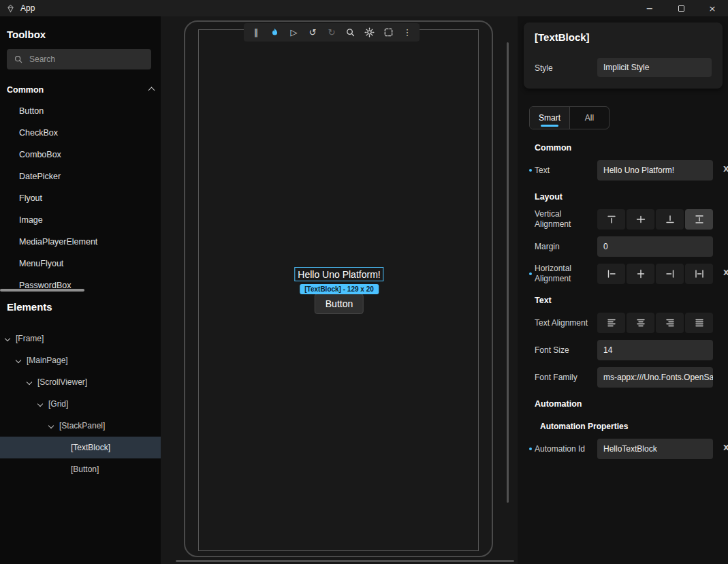  Describe the element at coordinates (84, 59) in the screenshot. I see `search-input` at that location.